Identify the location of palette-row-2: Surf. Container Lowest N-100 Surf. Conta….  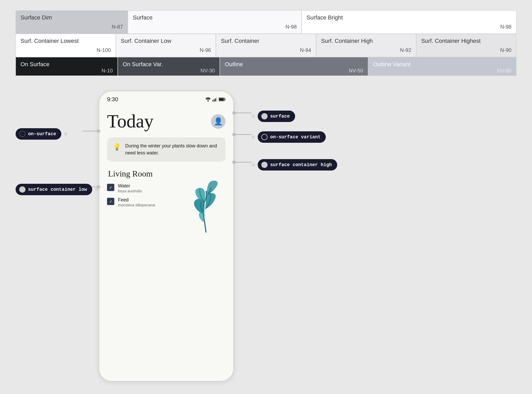
(266, 45).